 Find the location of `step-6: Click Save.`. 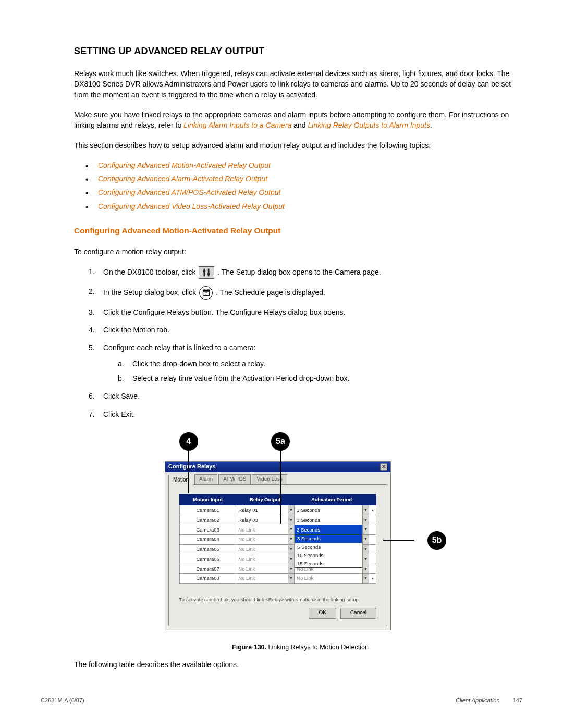

step-6: Click Save. is located at coordinates (121, 396).